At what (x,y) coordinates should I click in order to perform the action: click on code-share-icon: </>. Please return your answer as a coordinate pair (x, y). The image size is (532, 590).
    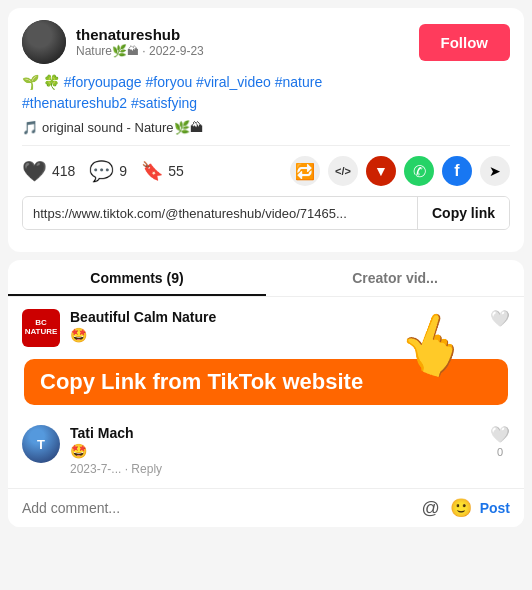
    Looking at the image, I should click on (343, 171).